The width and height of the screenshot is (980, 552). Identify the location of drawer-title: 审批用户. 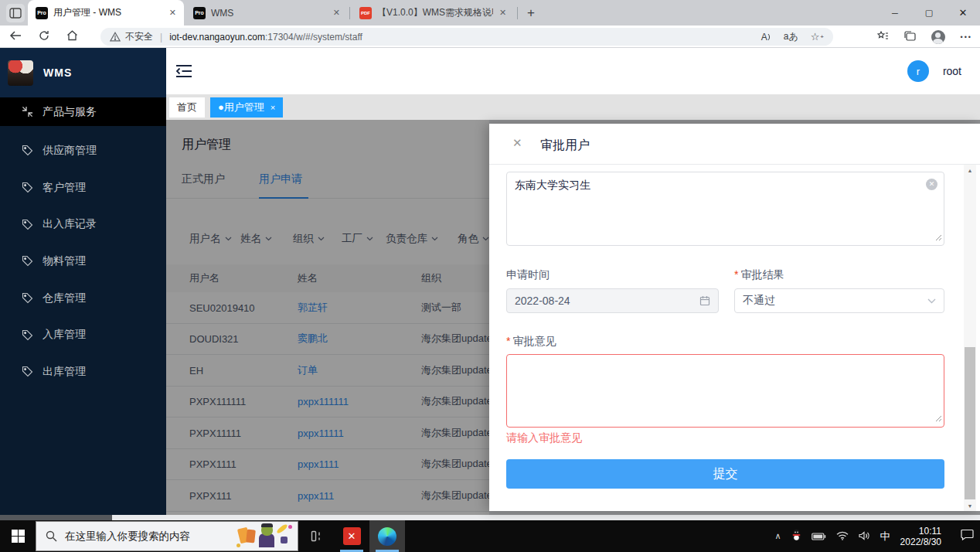
(565, 145).